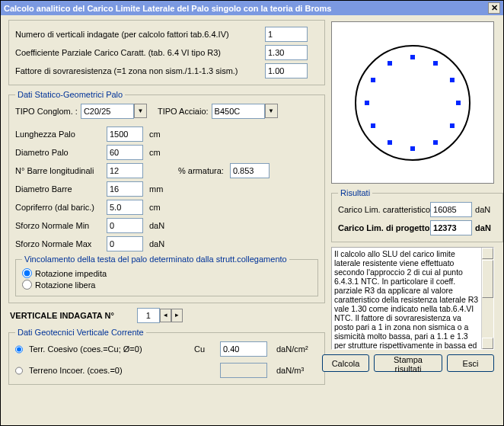 Image resolution: width=504 pixels, height=426 pixels. I want to click on close-icon: ✕, so click(494, 8).